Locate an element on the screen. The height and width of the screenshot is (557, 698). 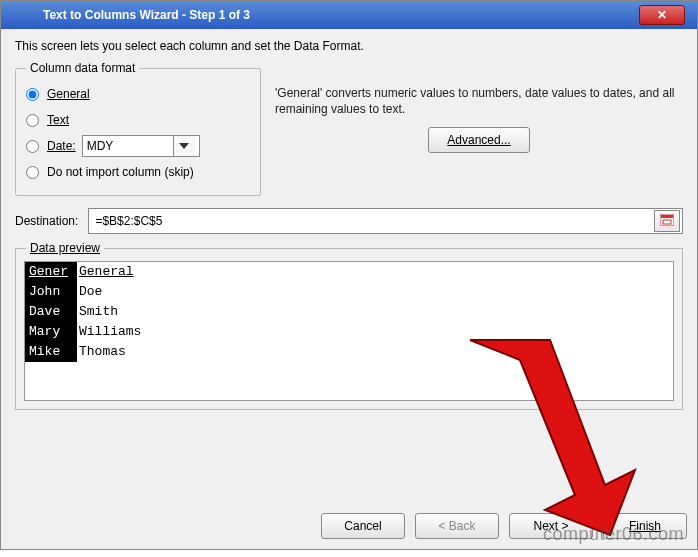
preview-cell: Doe is located at coordinates (375, 292).